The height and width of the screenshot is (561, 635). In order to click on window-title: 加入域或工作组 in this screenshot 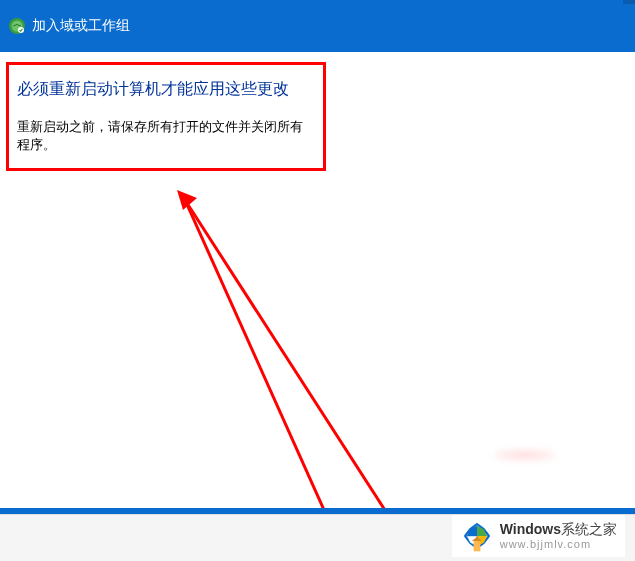, I will do `click(81, 26)`.